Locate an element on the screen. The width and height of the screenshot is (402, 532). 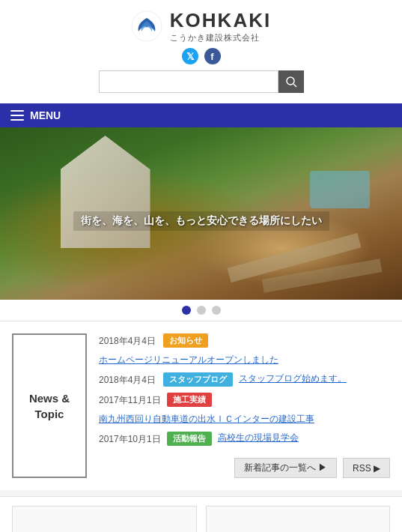
search-input is located at coordinates (189, 82).